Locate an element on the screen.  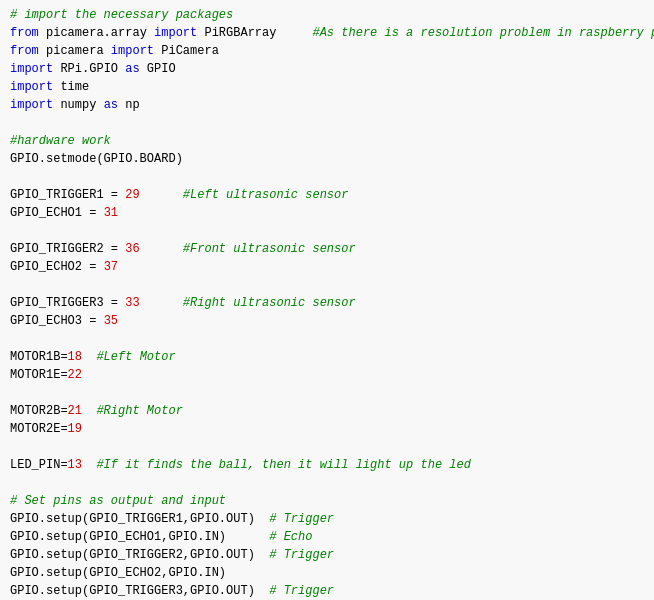
code-line: MOTOR1B=18 #Left Motor is located at coordinates (327, 357).